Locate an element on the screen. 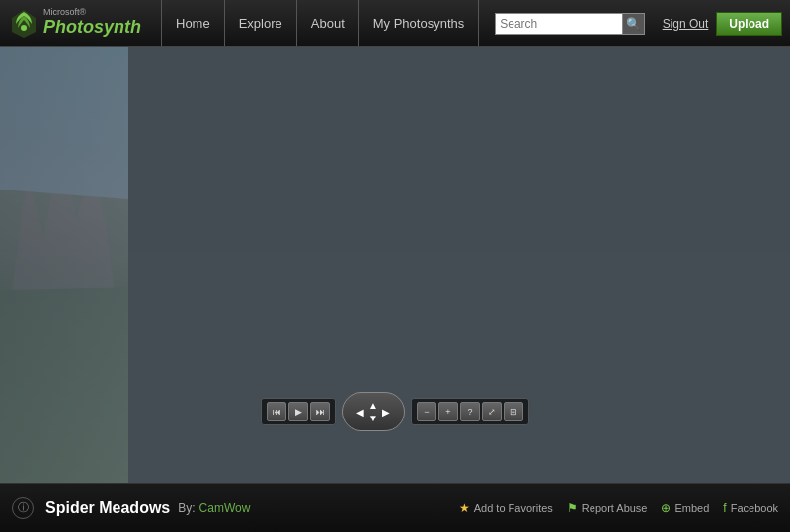 This screenshot has height=532, width=790. status-actions: ★ Add to Favorites ⚑ Report Abuse ⊕ Embe… is located at coordinates (618, 508).